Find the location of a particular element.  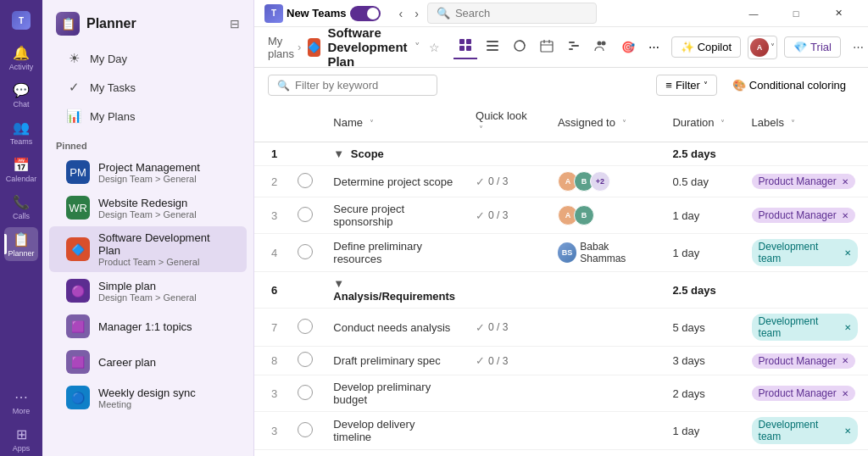

nav-calendar: 📅 Calendar is located at coordinates (21, 170).